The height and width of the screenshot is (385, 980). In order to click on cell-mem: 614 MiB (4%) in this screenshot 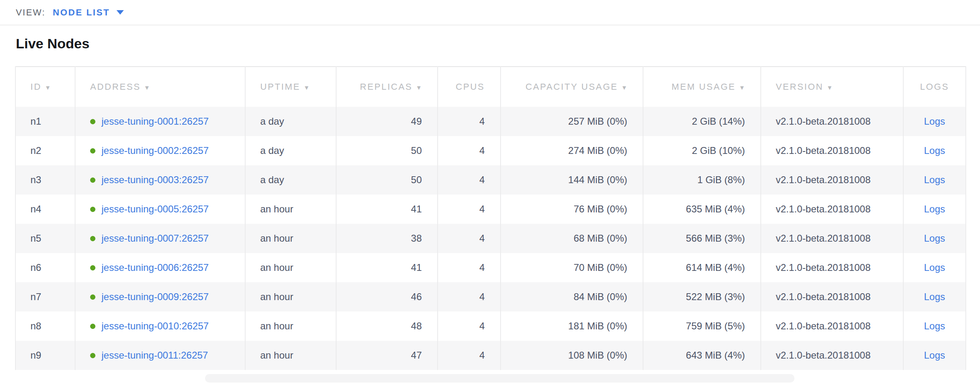, I will do `click(702, 268)`.